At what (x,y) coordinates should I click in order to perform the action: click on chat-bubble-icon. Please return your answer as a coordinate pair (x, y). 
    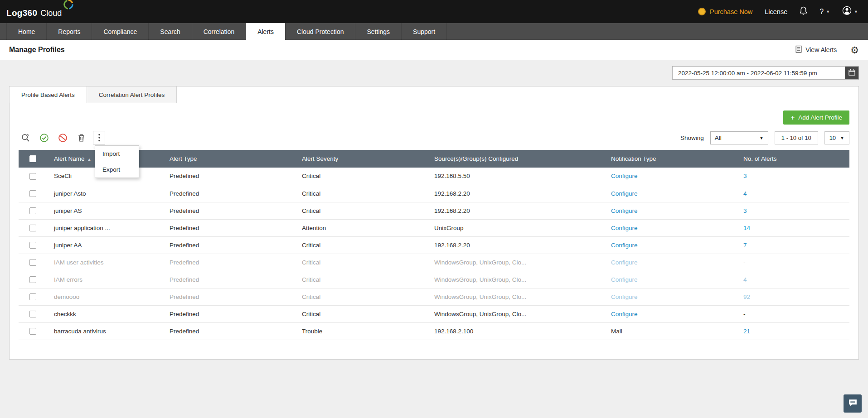
    Looking at the image, I should click on (853, 404).